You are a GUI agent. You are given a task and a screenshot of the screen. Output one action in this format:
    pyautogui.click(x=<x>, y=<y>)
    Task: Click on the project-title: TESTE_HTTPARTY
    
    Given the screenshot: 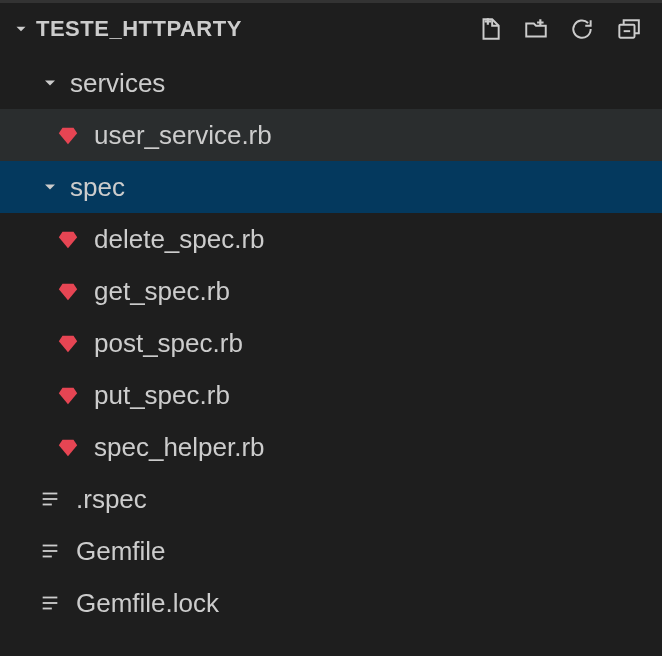 What is the action you would take?
    pyautogui.click(x=139, y=29)
    